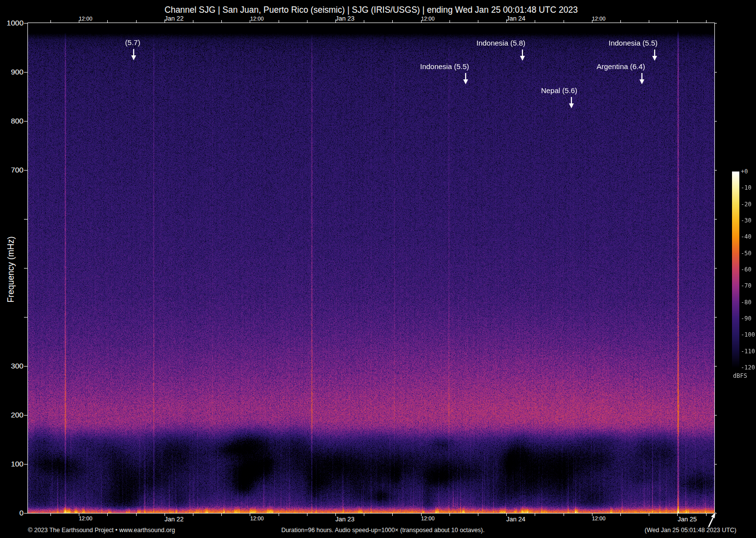  I want to click on freq-label: 100, so click(12, 464).